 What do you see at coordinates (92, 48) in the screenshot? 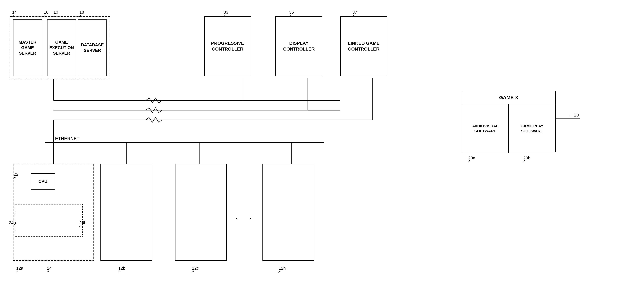
I see `database-server: DATABASESERVER` at bounding box center [92, 48].